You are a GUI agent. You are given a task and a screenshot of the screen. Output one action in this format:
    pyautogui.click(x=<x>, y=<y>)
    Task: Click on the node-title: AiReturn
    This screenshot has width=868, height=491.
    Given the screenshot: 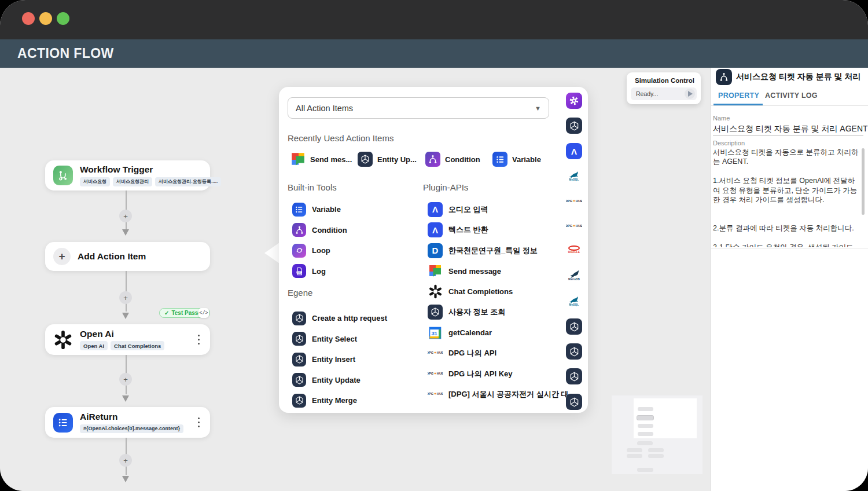 What is the action you would take?
    pyautogui.click(x=137, y=417)
    